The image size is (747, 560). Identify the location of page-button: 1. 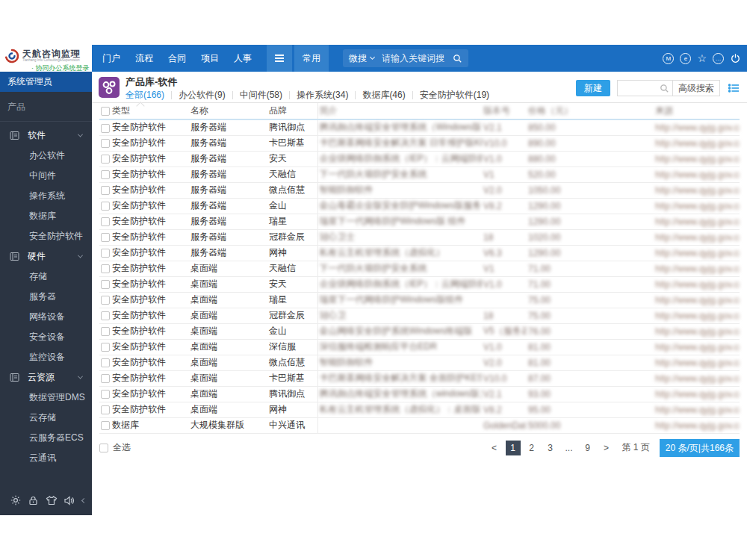
(513, 448).